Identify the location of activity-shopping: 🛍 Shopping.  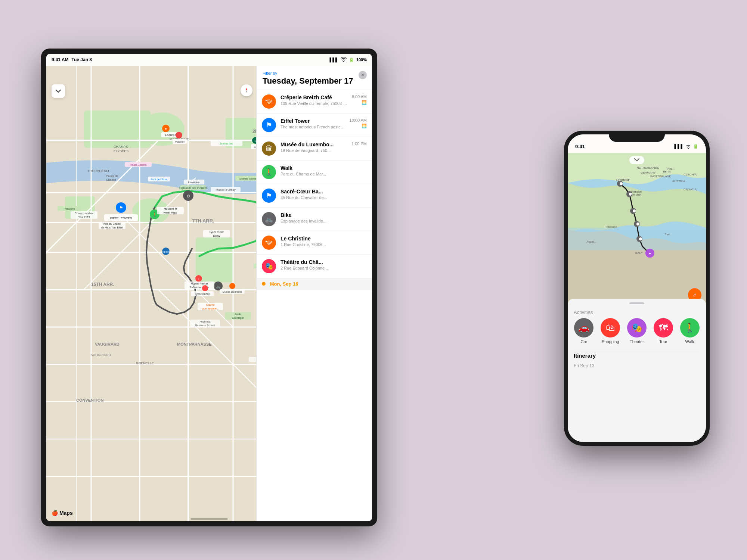
(610, 331).